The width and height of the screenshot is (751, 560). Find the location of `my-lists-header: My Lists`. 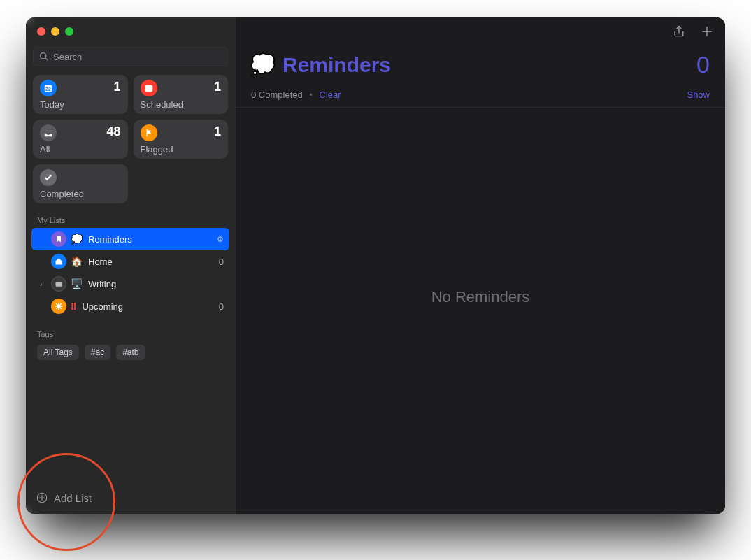

my-lists-header: My Lists is located at coordinates (130, 215).